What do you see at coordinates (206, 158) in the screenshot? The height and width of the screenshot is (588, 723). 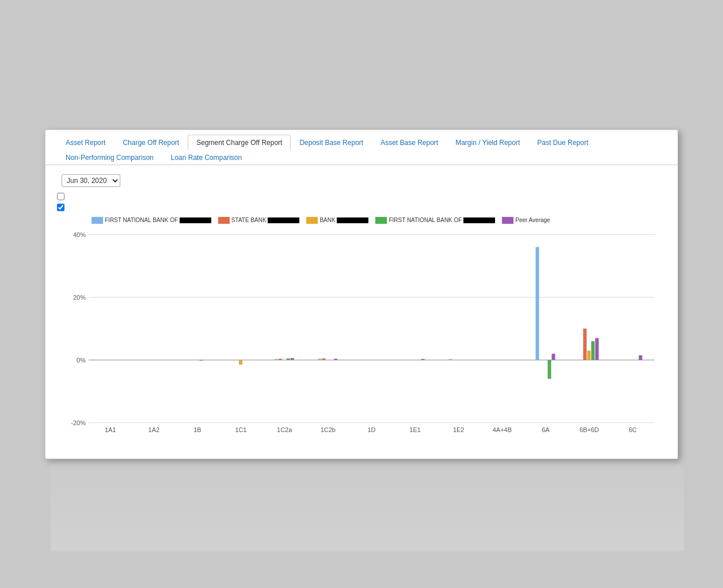 I see `tab-loan-rate-comparison: Loan Rate Comparison` at bounding box center [206, 158].